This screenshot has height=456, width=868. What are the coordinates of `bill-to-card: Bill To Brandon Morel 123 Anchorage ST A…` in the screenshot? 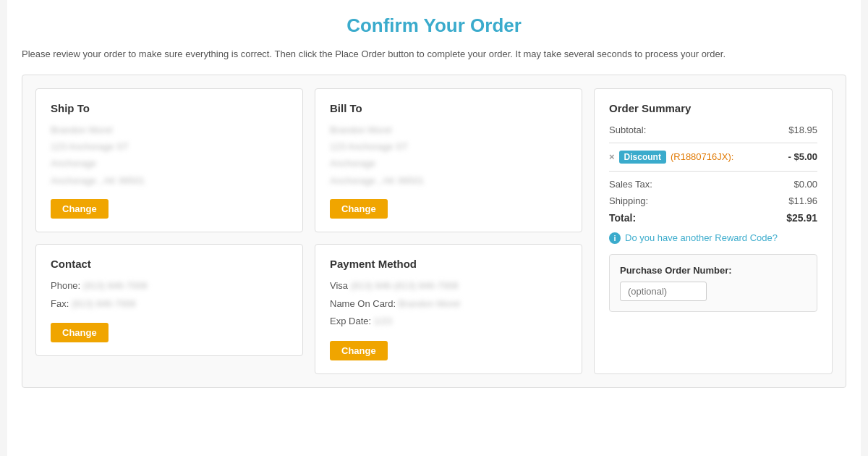 It's located at (448, 161).